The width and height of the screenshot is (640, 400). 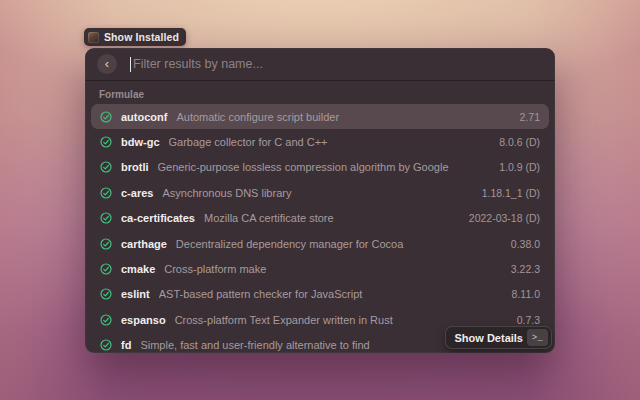 What do you see at coordinates (324, 167) in the screenshot?
I see `formula-description: Generic-purpose lossless compression alg…` at bounding box center [324, 167].